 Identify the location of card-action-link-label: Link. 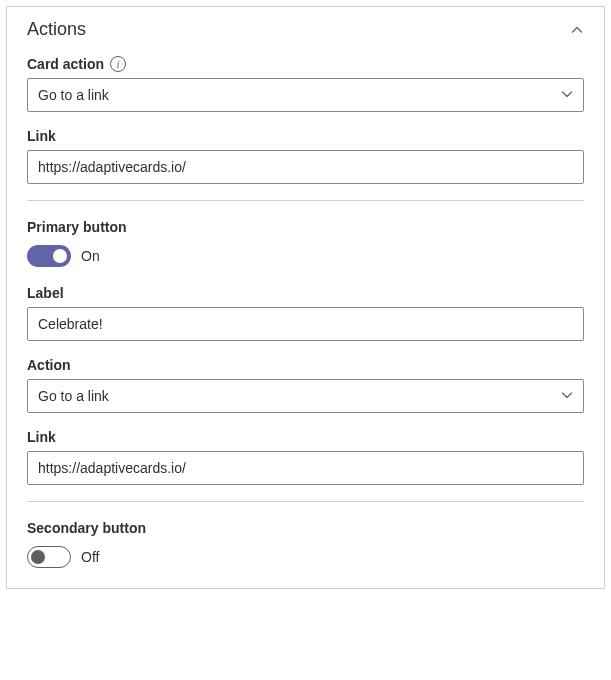
(306, 136).